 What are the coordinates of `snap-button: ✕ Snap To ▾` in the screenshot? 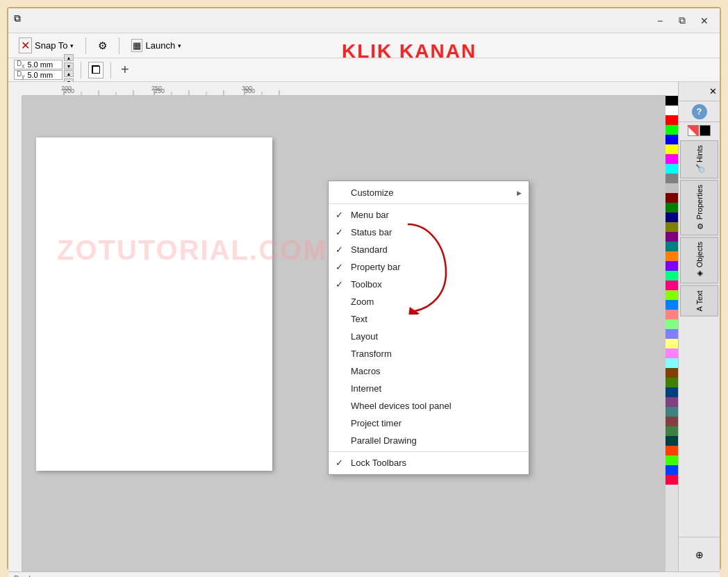 It's located at (46, 46).